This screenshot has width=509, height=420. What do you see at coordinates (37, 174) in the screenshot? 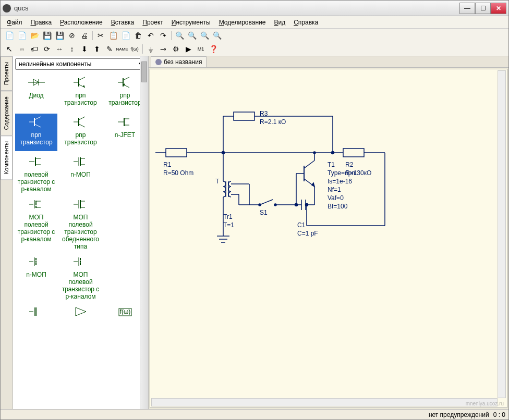
I see `comp-pfet: полевой транзистор с p-каналом` at bounding box center [37, 174].